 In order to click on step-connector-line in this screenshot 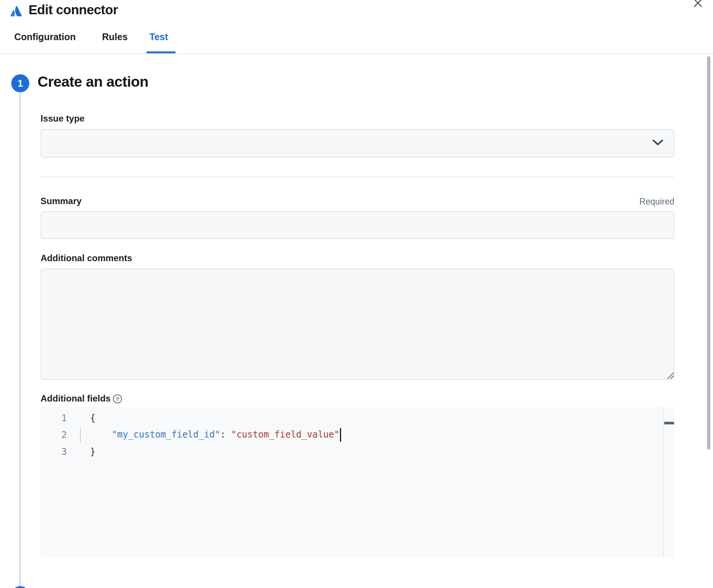, I will do `click(20, 340)`.